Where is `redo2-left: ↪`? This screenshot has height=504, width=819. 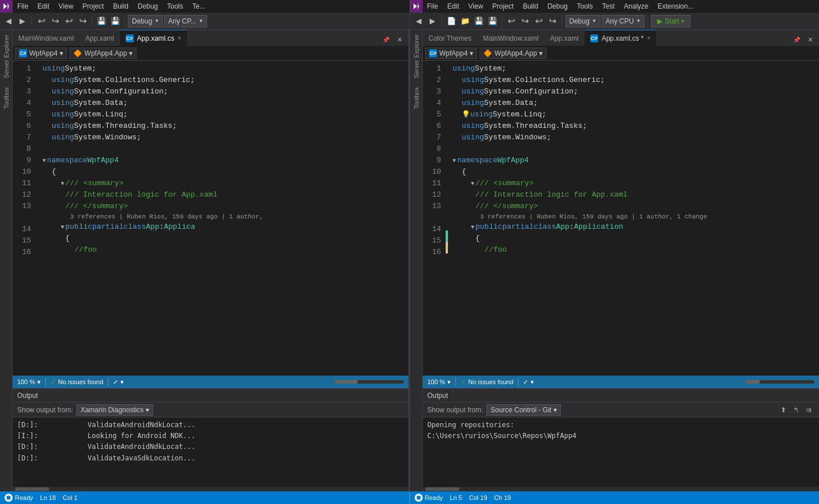
redo2-left: ↪ is located at coordinates (83, 21).